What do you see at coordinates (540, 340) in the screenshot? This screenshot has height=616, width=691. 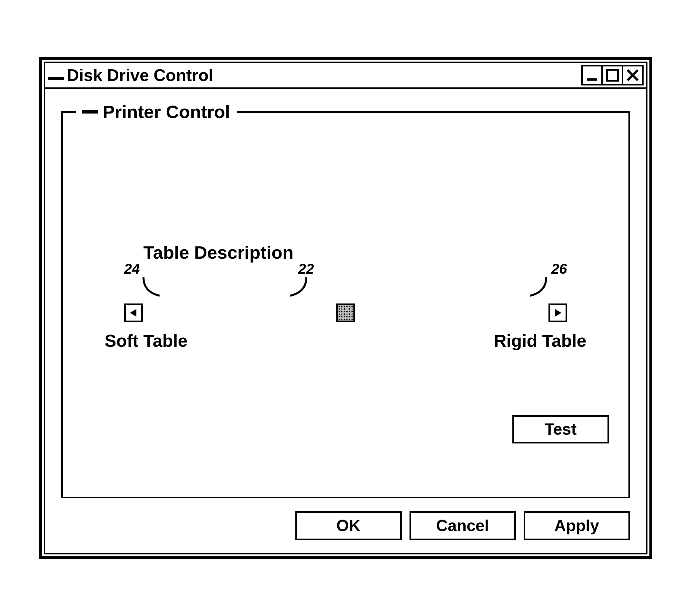 I see `slider-label-right: Rigid Table` at bounding box center [540, 340].